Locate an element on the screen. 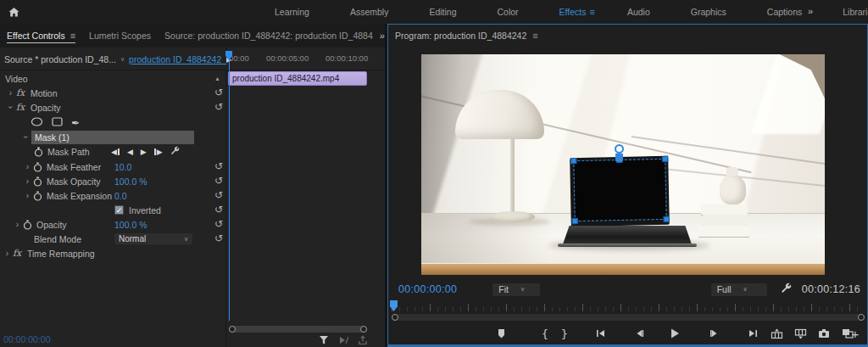 The image size is (868, 347). workspace-tab-editing: Editing is located at coordinates (442, 12).